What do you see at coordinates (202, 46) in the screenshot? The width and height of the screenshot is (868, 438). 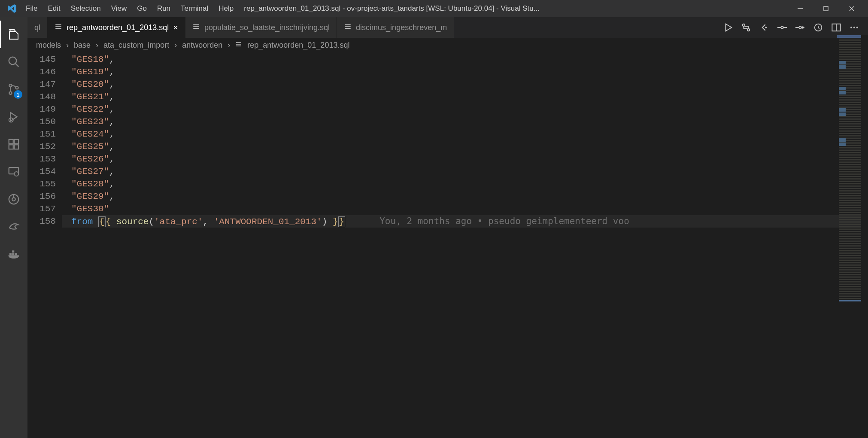 I see `crumb-3: antwoorden` at bounding box center [202, 46].